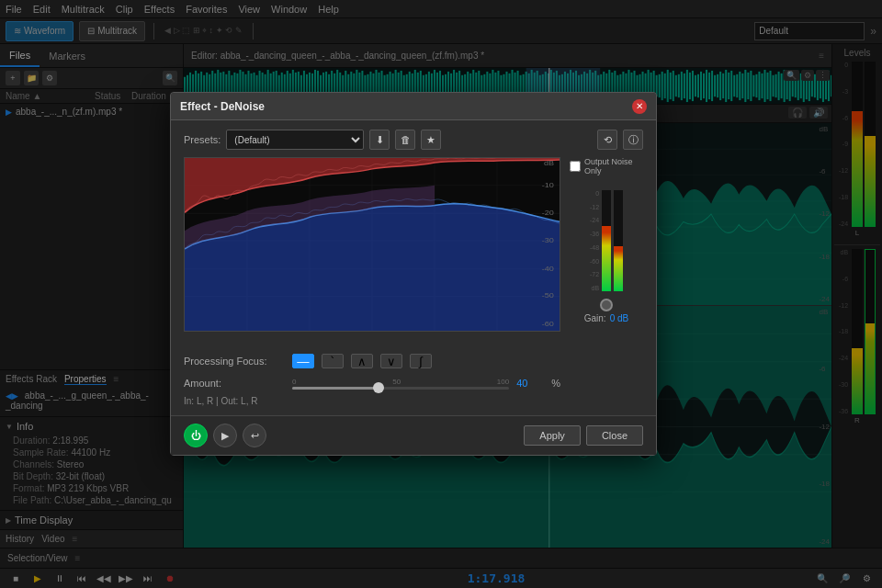 The image size is (882, 588). I want to click on focus-btn-soft: ˋ, so click(333, 361).